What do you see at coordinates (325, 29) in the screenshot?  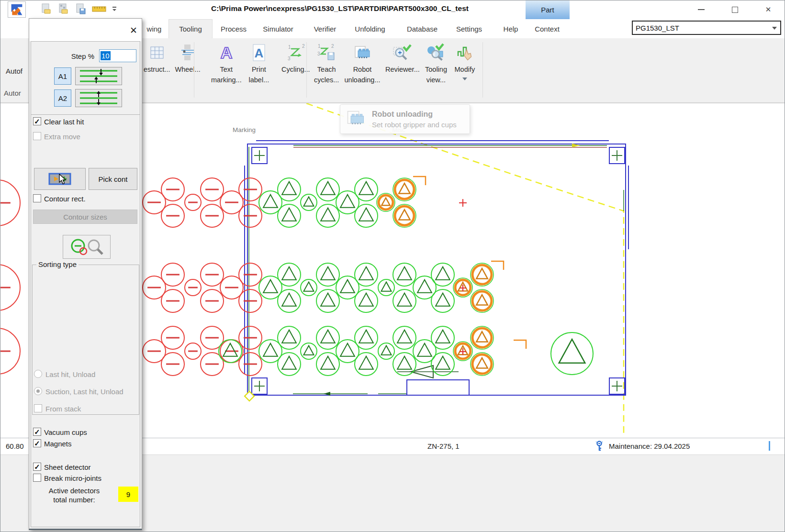 I see `tab-verifier: Verifier` at bounding box center [325, 29].